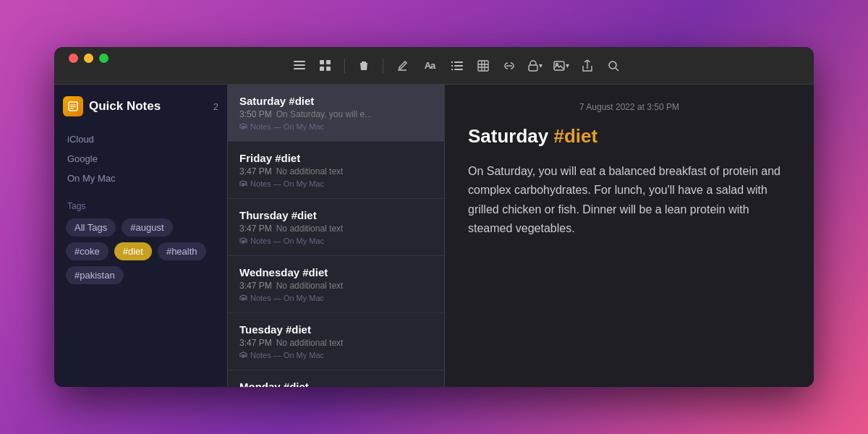  I want to click on note-preview: On Saturday, you will e..., so click(324, 114).